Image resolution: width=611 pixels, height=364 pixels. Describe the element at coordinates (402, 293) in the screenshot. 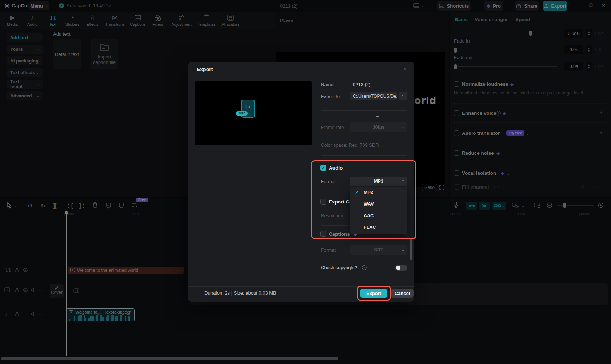

I see `cancel-button: Cancel` at that location.